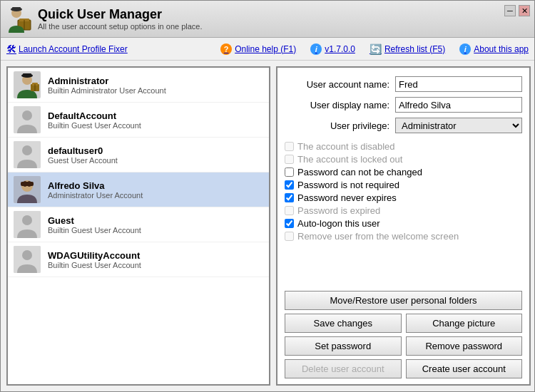 The height and width of the screenshot is (392, 535). What do you see at coordinates (332, 49) in the screenshot?
I see `version-label: i v1.7.0.0` at bounding box center [332, 49].